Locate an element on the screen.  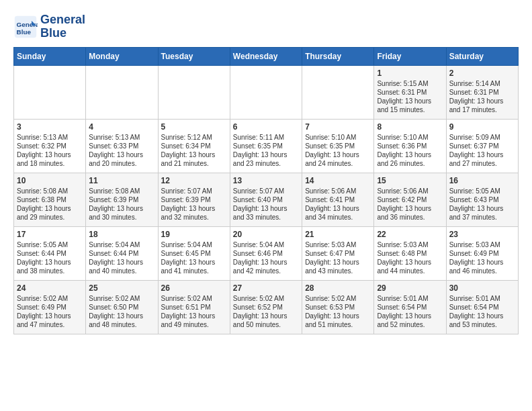
day-info: Sunrise: 5:02 AM Sunset: 6:52 PM Dayligh… is located at coordinates (266, 312).